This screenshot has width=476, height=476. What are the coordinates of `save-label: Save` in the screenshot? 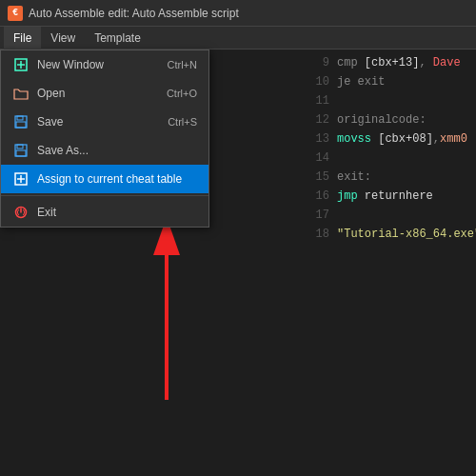 It's located at (50, 122).